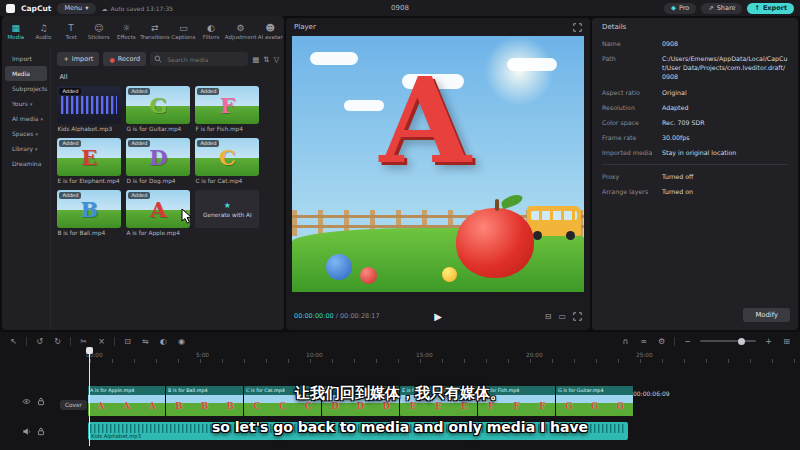  What do you see at coordinates (26, 88) in the screenshot?
I see `sidebar-item-subprojects: Subprojects` at bounding box center [26, 88].